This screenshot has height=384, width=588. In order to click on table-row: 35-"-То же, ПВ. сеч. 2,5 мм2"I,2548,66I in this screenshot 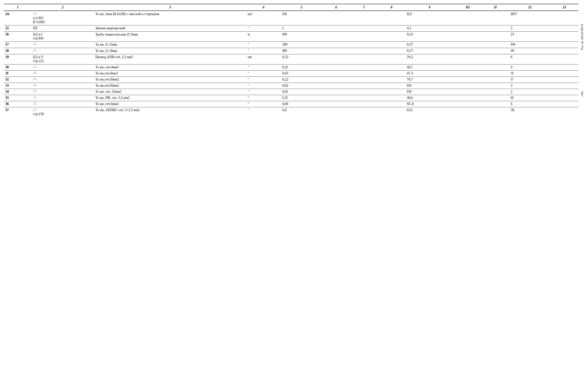, I will do `click(291, 98)`.